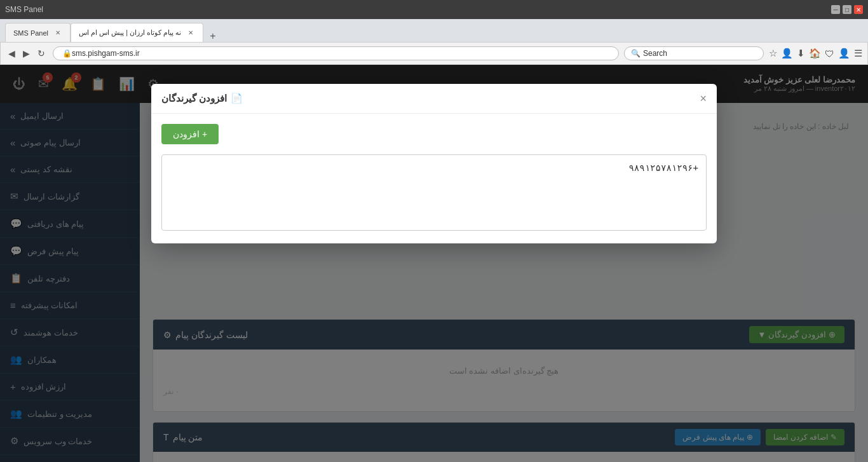 The height and width of the screenshot is (462, 868). I want to click on menu-icon: ☰, so click(858, 53).